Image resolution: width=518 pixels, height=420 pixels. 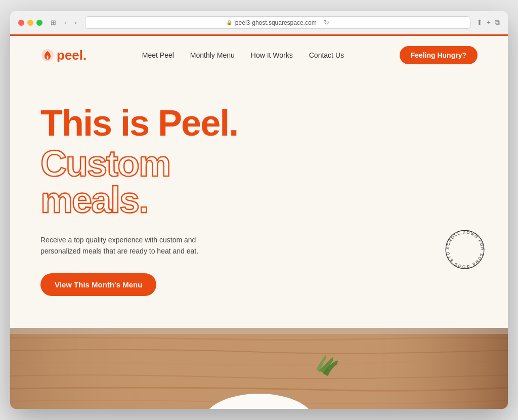 I want to click on hero-description: Receive a top quality experience with cu…, so click(x=121, y=246).